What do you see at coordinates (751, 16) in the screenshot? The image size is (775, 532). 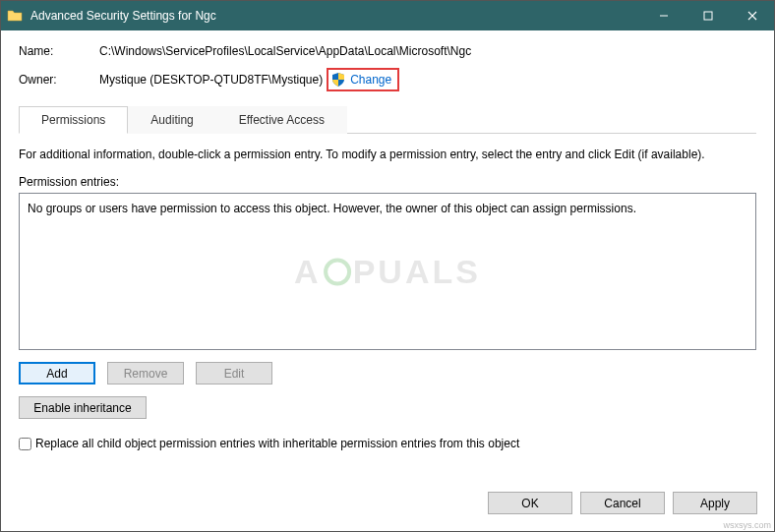 I see `close-button` at bounding box center [751, 16].